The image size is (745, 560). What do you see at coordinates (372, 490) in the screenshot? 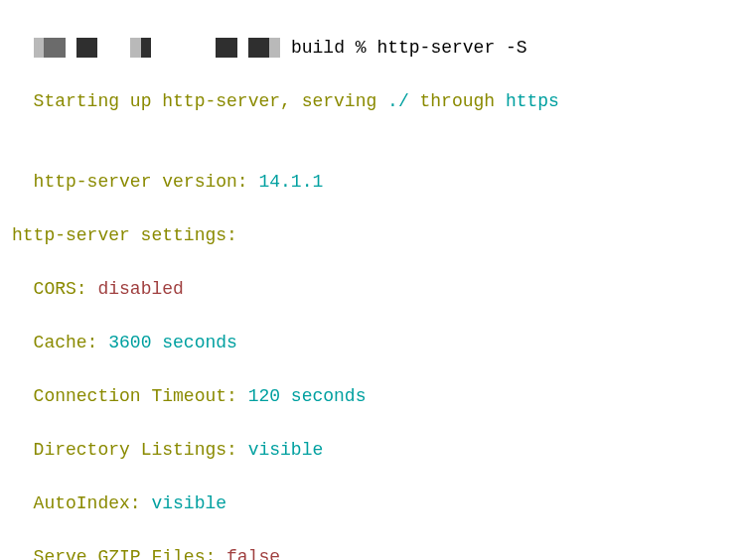
I see `autoidx-line: AutoIndex: visible` at bounding box center [372, 490].